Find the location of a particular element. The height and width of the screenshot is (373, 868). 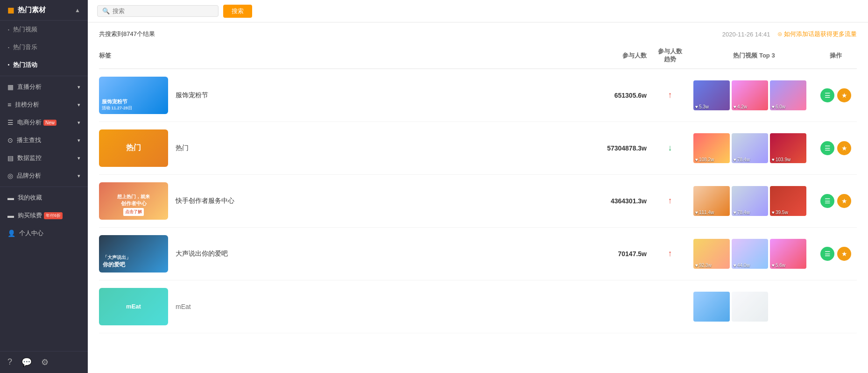

search-icon-input: 🔍 is located at coordinates (106, 11).